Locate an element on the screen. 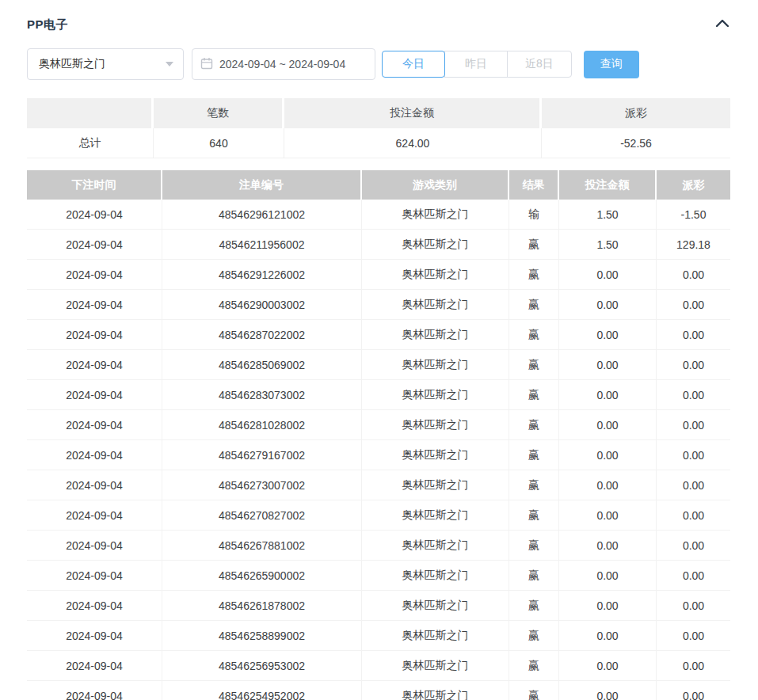 The image size is (758, 700). filter-bar: 奥林匹斯之门 2024-09-04 ~ 2024-09-04 今日 昨日 近8日… is located at coordinates (379, 64).